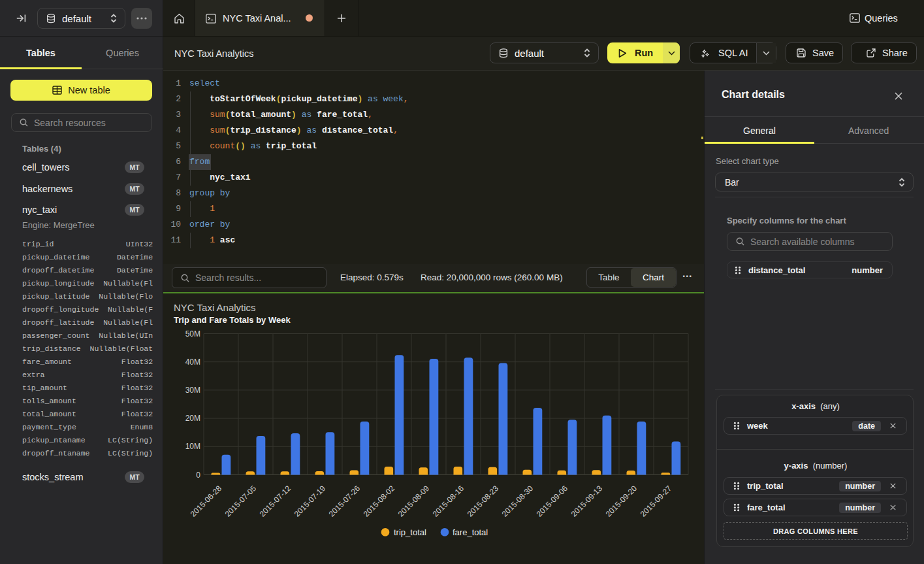 This screenshot has height=564, width=924. What do you see at coordinates (345, 501) in the screenshot?
I see `svg-text: 2015-07-26` at bounding box center [345, 501].